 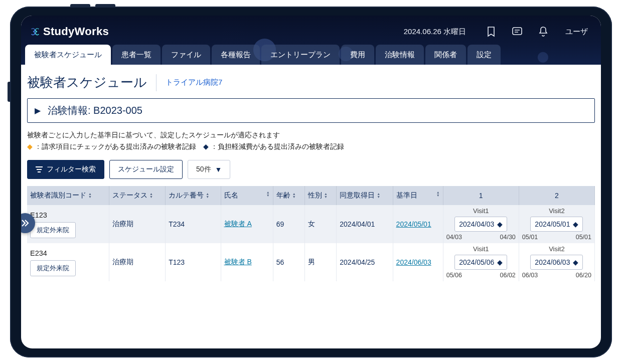 What do you see at coordinates (193, 262) in the screenshot?
I see `chart-no-cell: T123` at bounding box center [193, 262].